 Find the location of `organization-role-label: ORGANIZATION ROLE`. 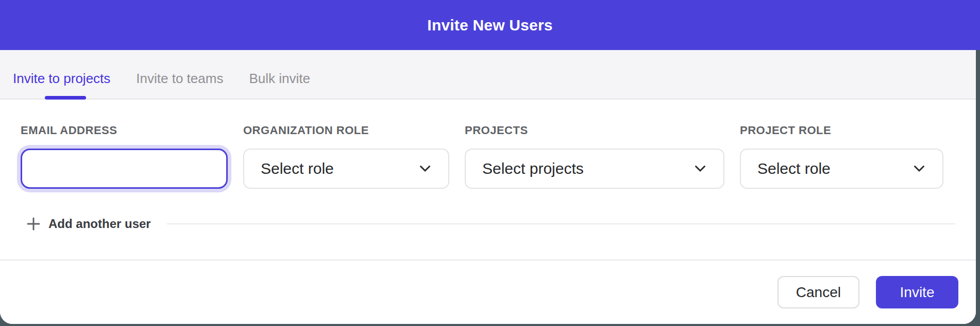

organization-role-label: ORGANIZATION ROLE is located at coordinates (346, 131).